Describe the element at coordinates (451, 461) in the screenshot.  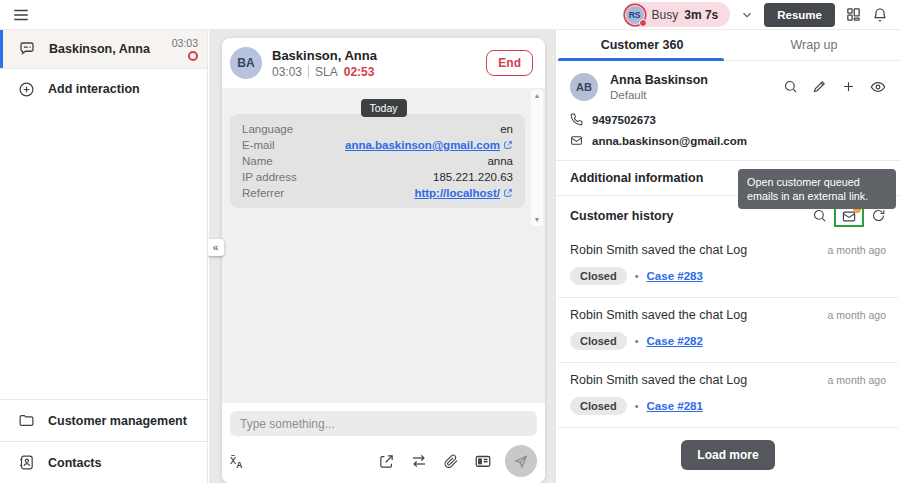
I see `attachment-icon` at that location.